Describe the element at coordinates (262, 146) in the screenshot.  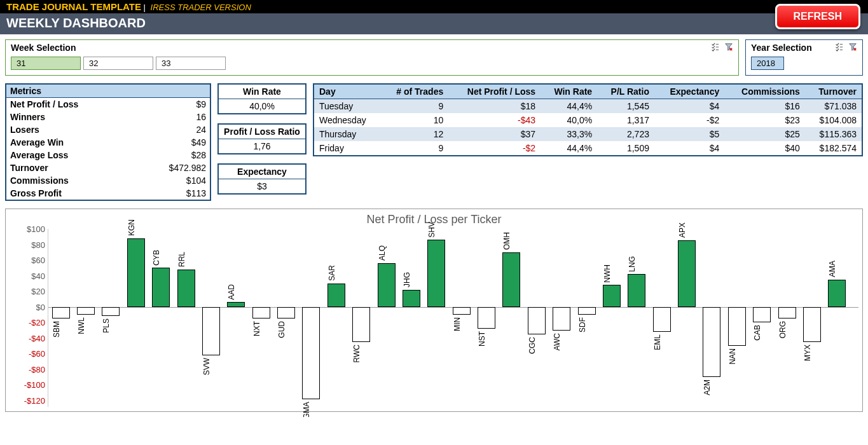
I see `stat-box-value: 1,76` at that location.